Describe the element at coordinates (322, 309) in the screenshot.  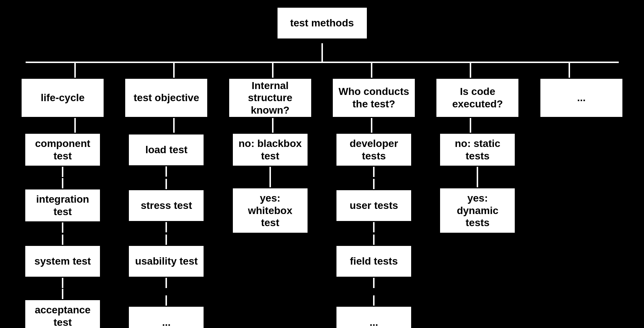
I see `data-row-3: acceptance test validation......` at that location.